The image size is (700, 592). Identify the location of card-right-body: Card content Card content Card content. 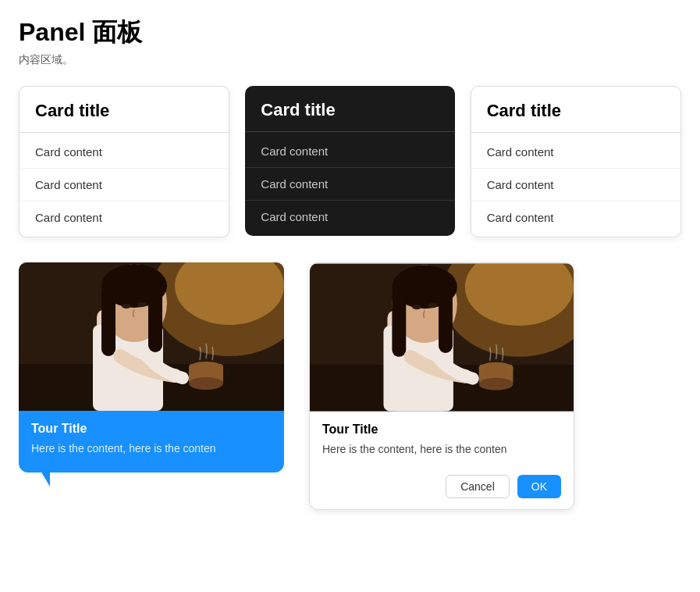
(576, 184).